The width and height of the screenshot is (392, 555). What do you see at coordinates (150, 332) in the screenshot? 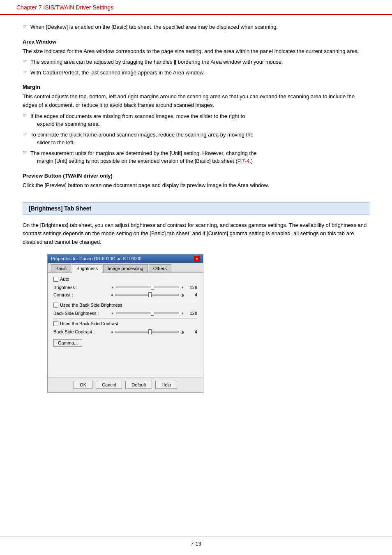
I see `back-contrast-slider-handle` at bounding box center [150, 332].